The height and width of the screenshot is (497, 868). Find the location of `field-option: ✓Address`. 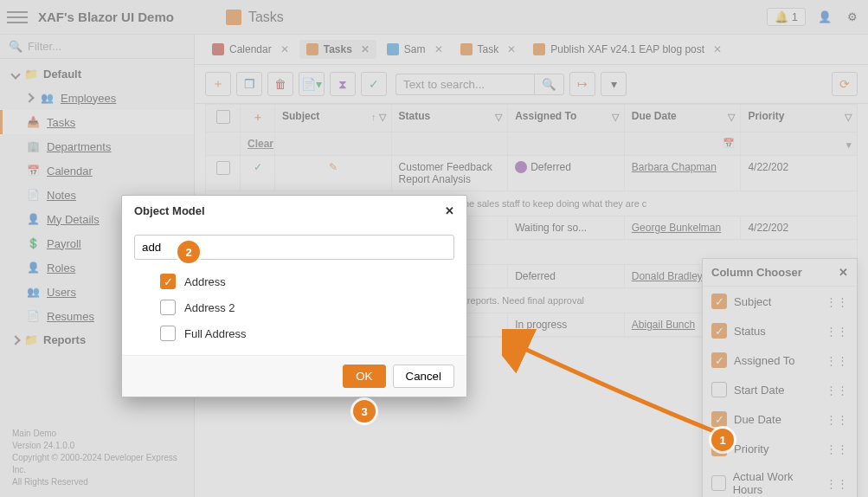

field-option: ✓Address is located at coordinates (294, 281).